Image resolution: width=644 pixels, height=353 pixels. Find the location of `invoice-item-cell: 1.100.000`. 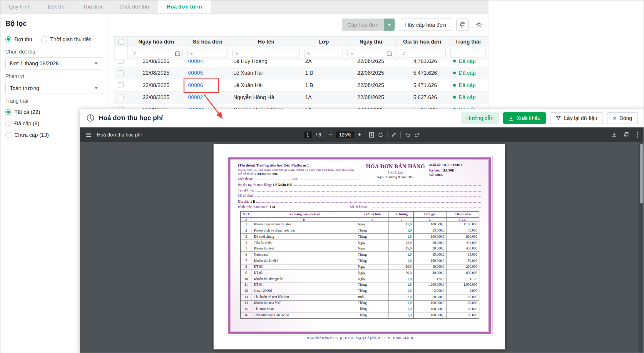

invoice-item-cell: 1.100.000 is located at coordinates (463, 225).